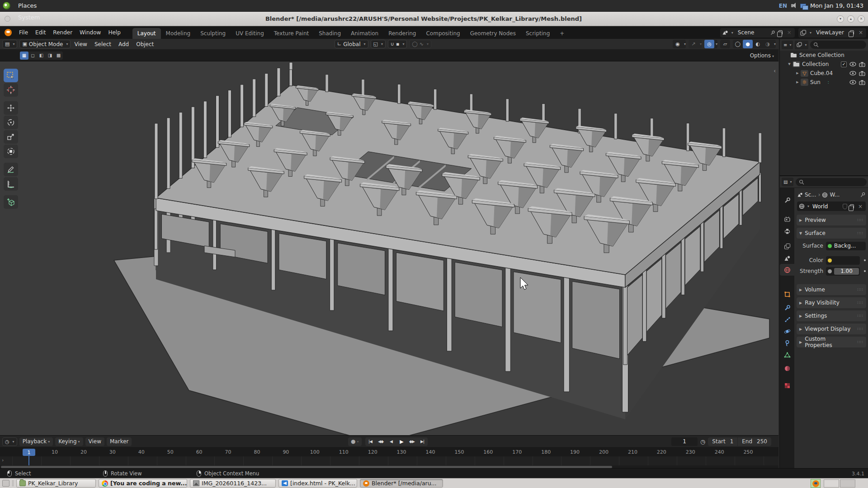  Describe the element at coordinates (56, 483) in the screenshot. I see `taskbar-window-button: PK_Kelkar_Library` at that location.